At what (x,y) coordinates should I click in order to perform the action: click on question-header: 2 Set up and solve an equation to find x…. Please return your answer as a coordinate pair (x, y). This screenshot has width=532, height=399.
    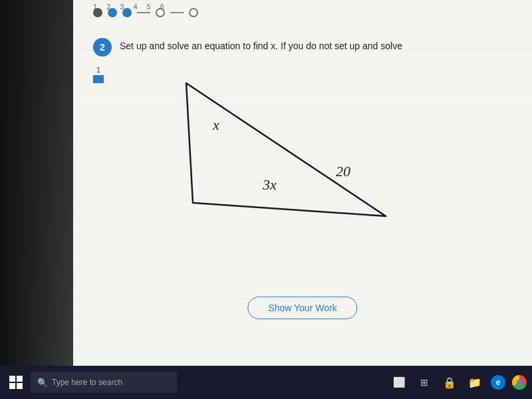
    Looking at the image, I should click on (306, 47).